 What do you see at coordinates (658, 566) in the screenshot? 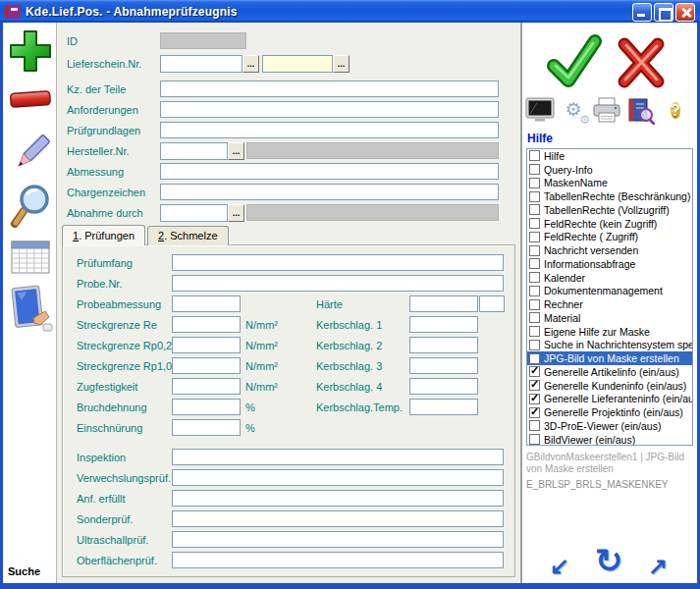
I see `next-record-icon` at bounding box center [658, 566].